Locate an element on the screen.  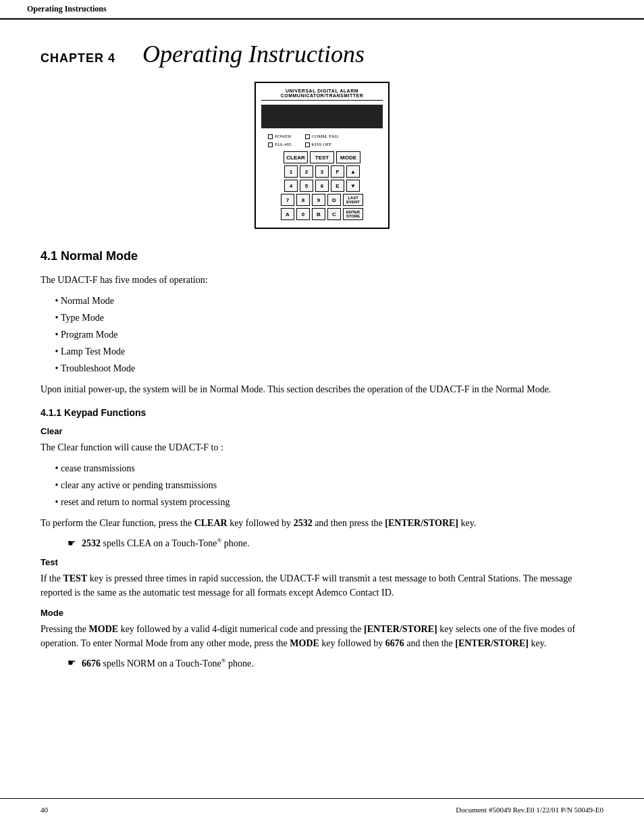
mode-note-text: 6676 spells NORM on a Touch-Tone® phone. is located at coordinates (167, 663).